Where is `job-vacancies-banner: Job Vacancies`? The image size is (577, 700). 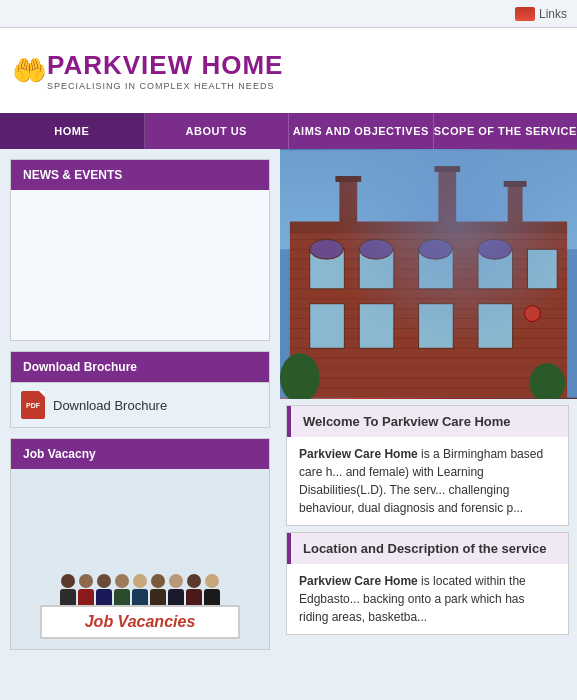 job-vacancies-banner: Job Vacancies is located at coordinates (140, 622).